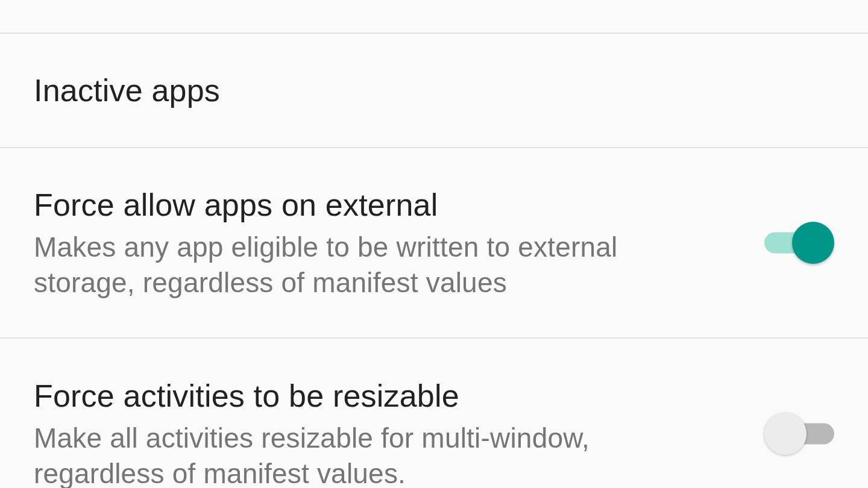 This screenshot has height=488, width=868. I want to click on force-allow-external-toggle, so click(799, 243).